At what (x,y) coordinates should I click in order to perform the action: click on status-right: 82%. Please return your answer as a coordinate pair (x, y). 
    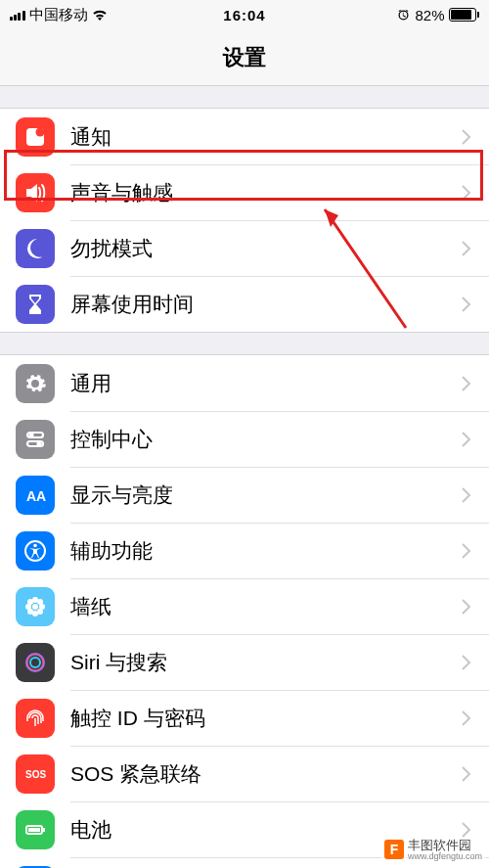
    Looking at the image, I should click on (401, 16).